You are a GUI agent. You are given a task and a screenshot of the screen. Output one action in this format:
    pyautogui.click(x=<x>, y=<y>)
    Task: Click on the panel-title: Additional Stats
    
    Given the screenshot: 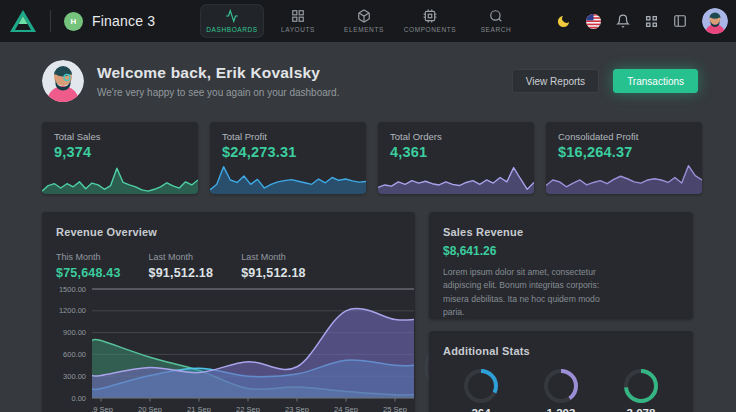 What is the action you would take?
    pyautogui.click(x=561, y=351)
    